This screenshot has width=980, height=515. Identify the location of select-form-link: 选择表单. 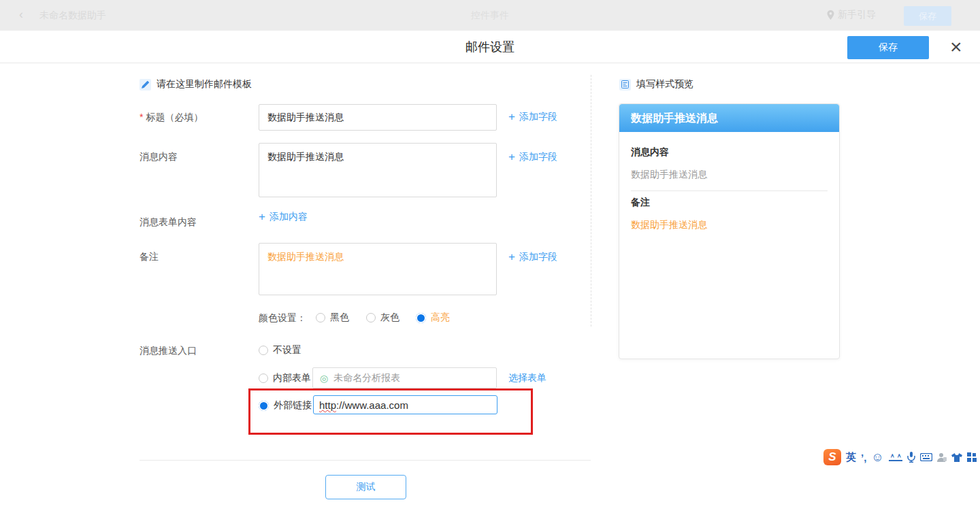
(527, 378).